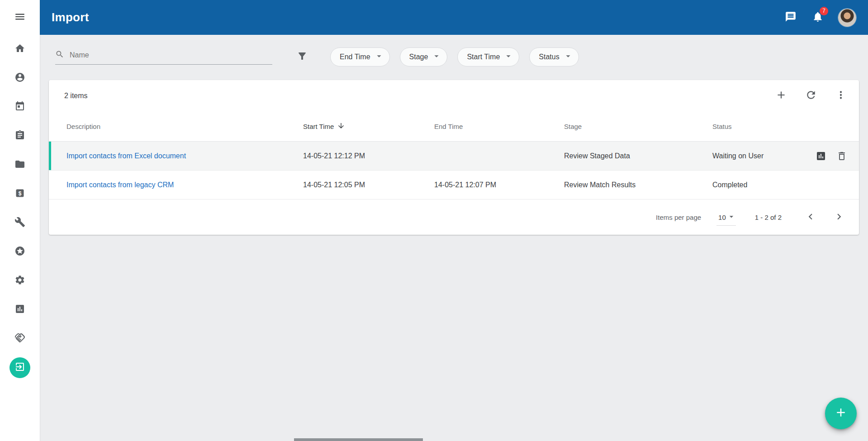  I want to click on row-status: Waiting on User, so click(738, 156).